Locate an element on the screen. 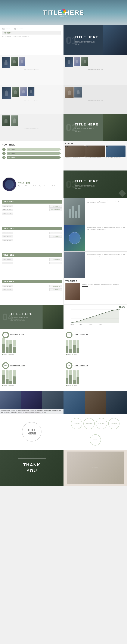 The width and height of the screenshot is (127, 644). col-cap-2: Add your text here, write your text here is located at coordinates (95, 158).